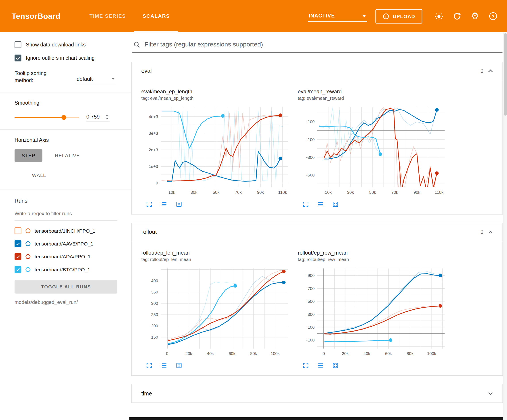 This screenshot has height=420, width=507. Describe the element at coordinates (18, 58) in the screenshot. I see `ignore-outliers-checkbox` at that location.